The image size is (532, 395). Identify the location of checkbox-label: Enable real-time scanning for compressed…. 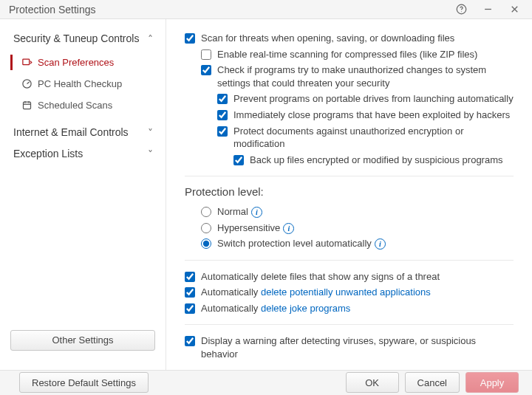
(347, 55).